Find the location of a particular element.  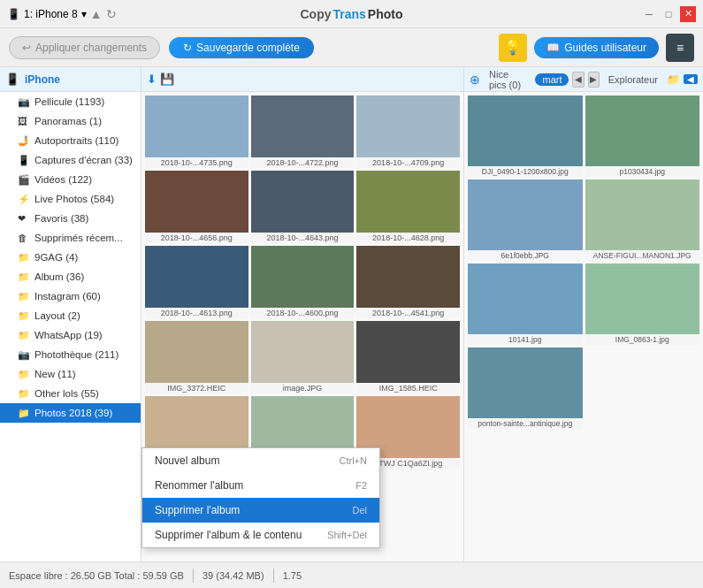

photo-item: 2018-10-...4735.png is located at coordinates (196, 132).